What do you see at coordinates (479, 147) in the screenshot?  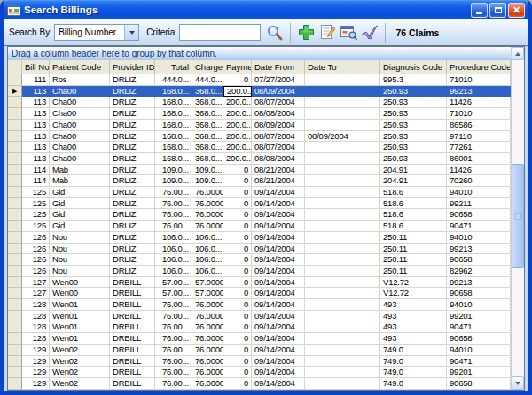 I see `cell: 77261` at bounding box center [479, 147].